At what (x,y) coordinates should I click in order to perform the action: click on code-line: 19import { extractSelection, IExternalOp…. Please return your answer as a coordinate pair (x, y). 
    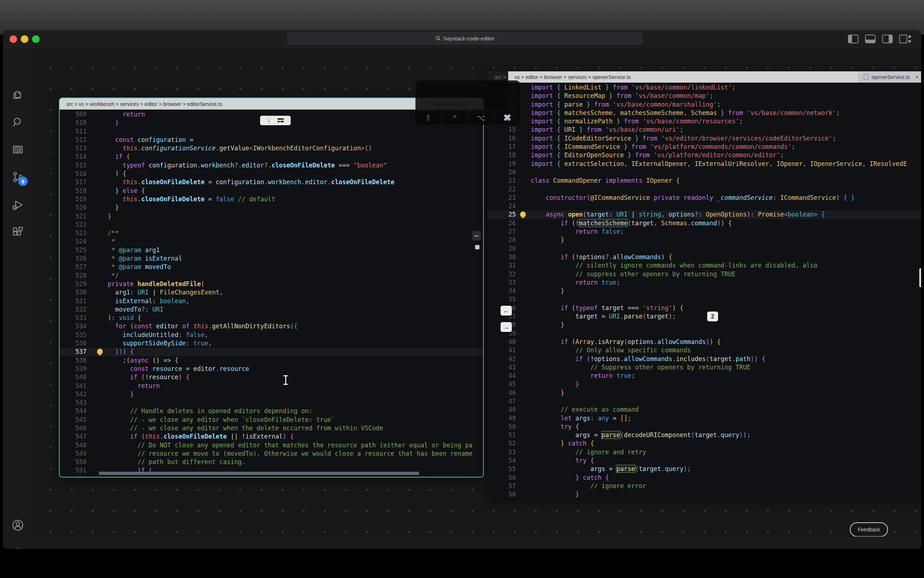
    Looking at the image, I should click on (704, 164).